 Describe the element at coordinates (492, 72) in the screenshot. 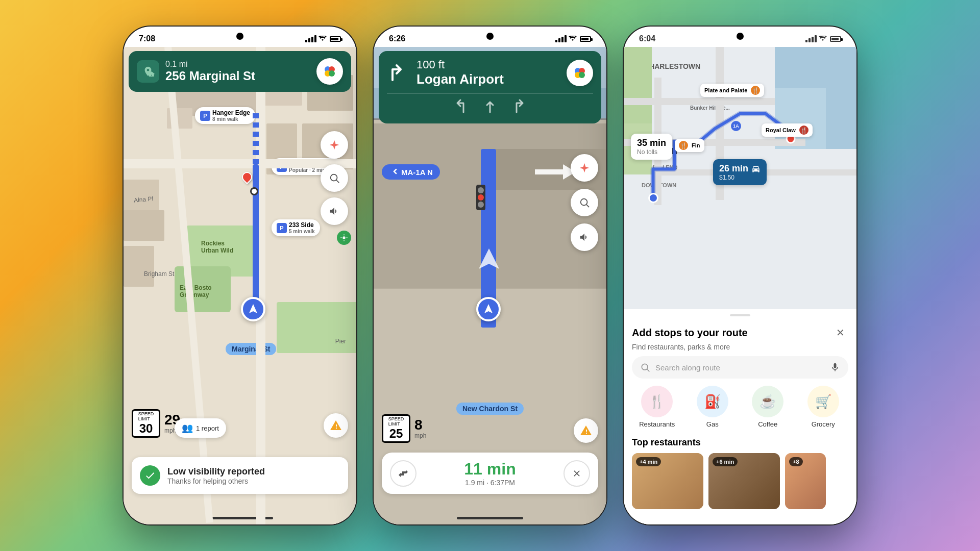

I see `turn-info-2: 100 ft Logan Airport` at that location.